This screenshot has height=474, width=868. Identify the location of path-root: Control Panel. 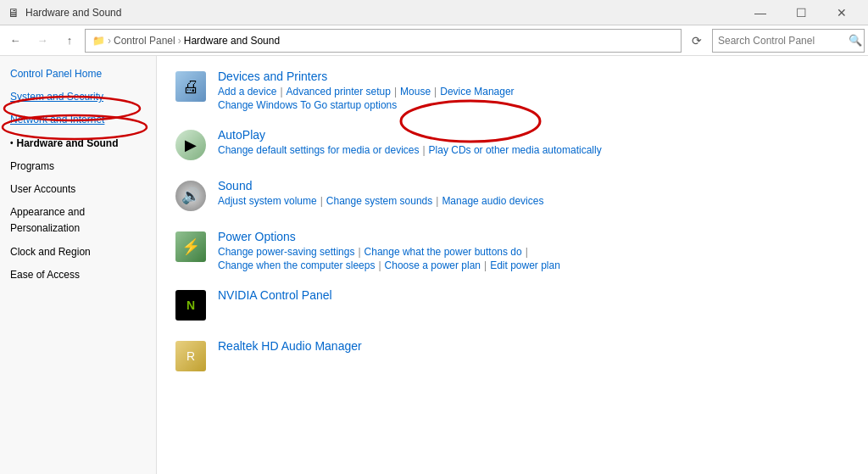
(144, 41).